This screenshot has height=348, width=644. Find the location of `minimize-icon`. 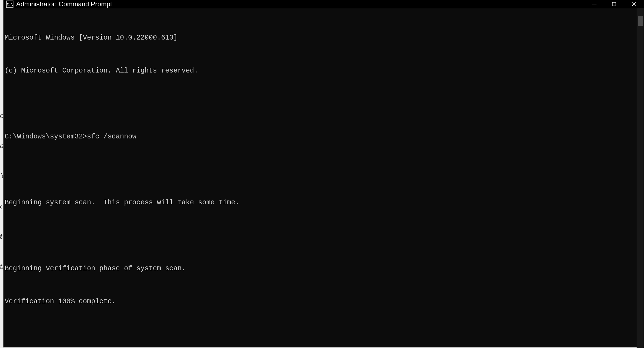

minimize-icon is located at coordinates (594, 4).